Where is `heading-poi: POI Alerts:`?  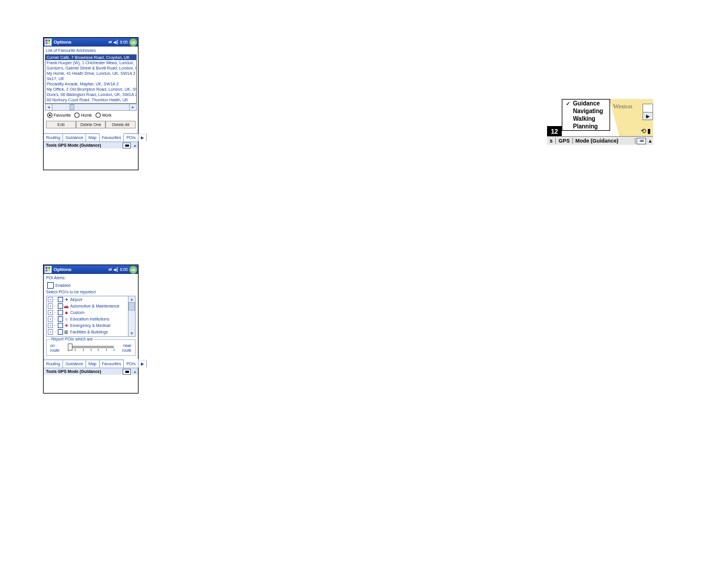
heading-poi: POI Alerts: is located at coordinates (91, 278).